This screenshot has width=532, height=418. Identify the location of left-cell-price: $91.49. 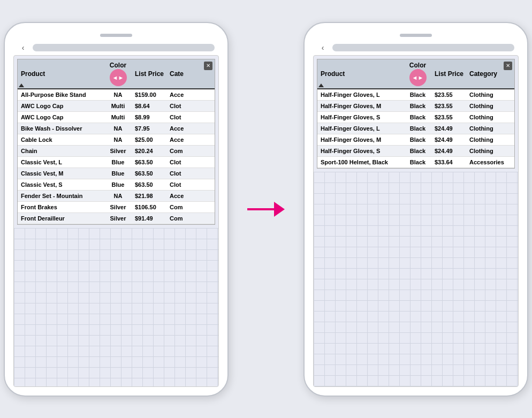
(150, 218).